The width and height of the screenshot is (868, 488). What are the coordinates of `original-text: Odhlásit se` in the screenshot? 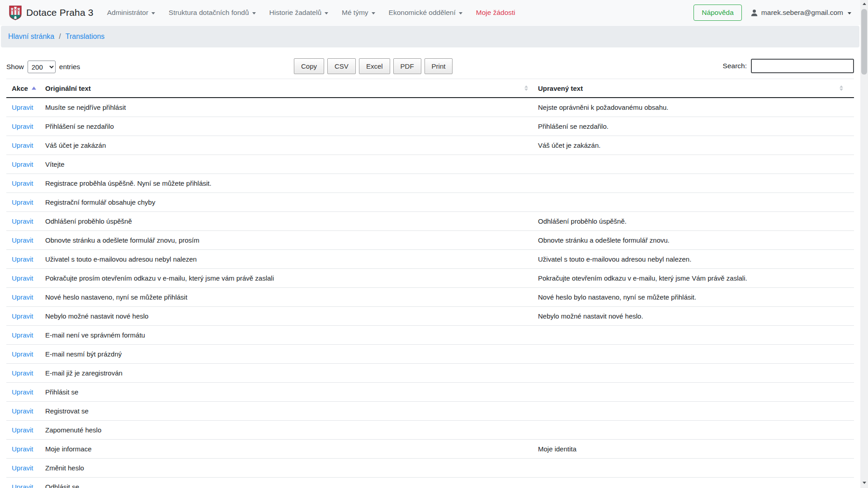 It's located at (62, 485).